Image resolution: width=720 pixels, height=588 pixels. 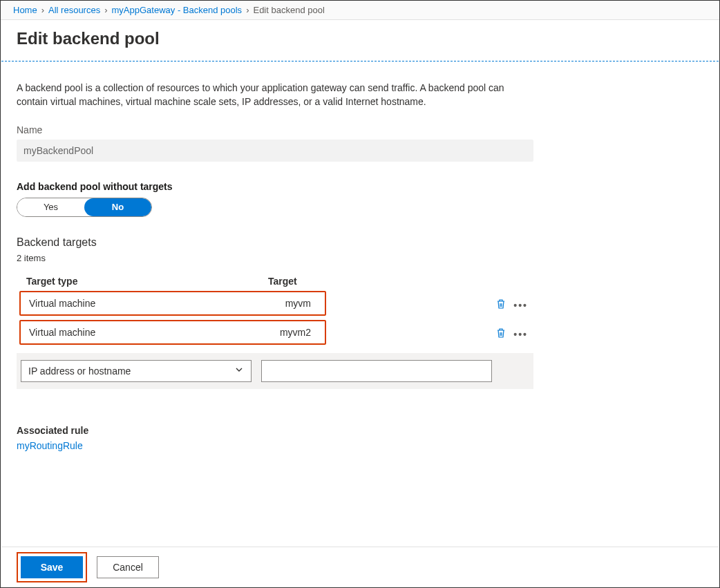 What do you see at coordinates (239, 370) in the screenshot?
I see `chevron-down-icon` at bounding box center [239, 370].